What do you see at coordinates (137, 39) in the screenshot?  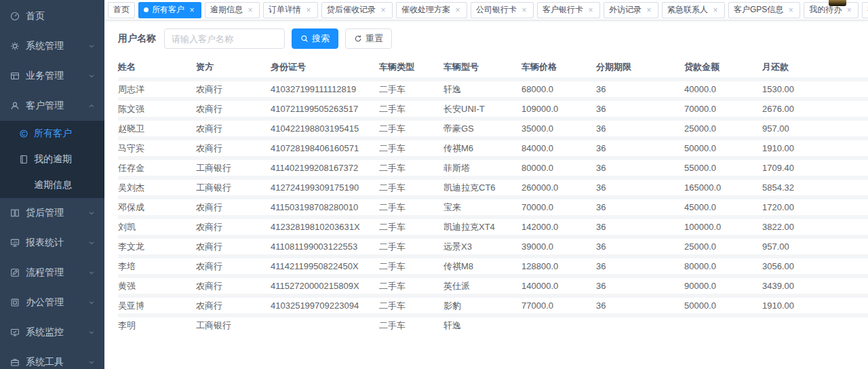 I see `username-label: 用户名称` at bounding box center [137, 39].